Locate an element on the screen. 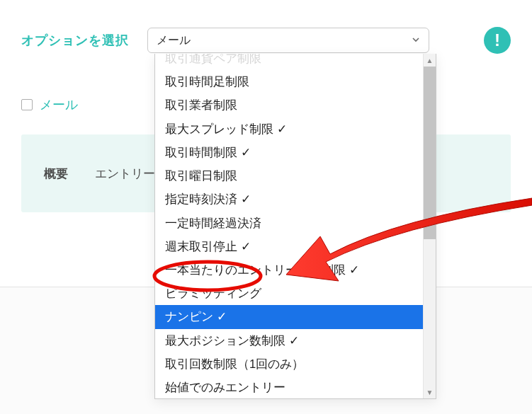  alert-glyph: ! is located at coordinates (497, 40).